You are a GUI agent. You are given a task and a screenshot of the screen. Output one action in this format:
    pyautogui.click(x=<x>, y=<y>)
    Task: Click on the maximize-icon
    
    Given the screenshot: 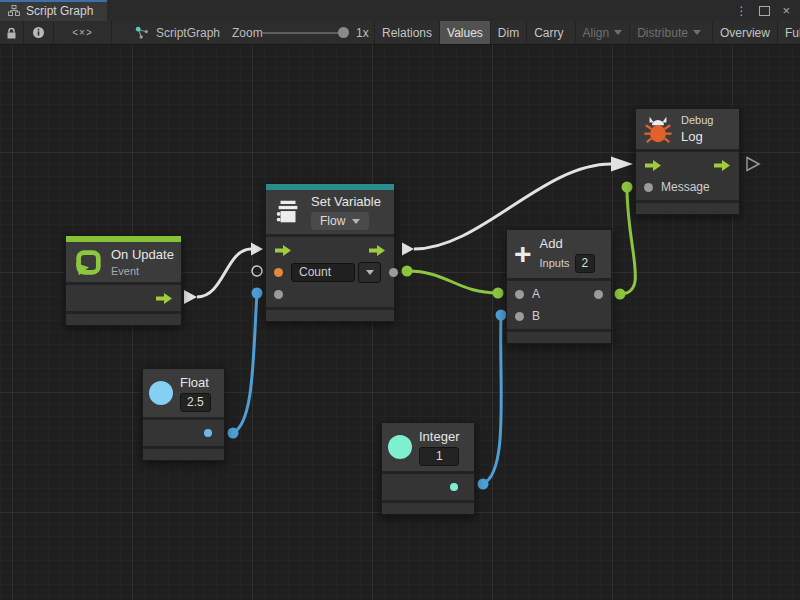 What is the action you would take?
    pyautogui.click(x=764, y=11)
    